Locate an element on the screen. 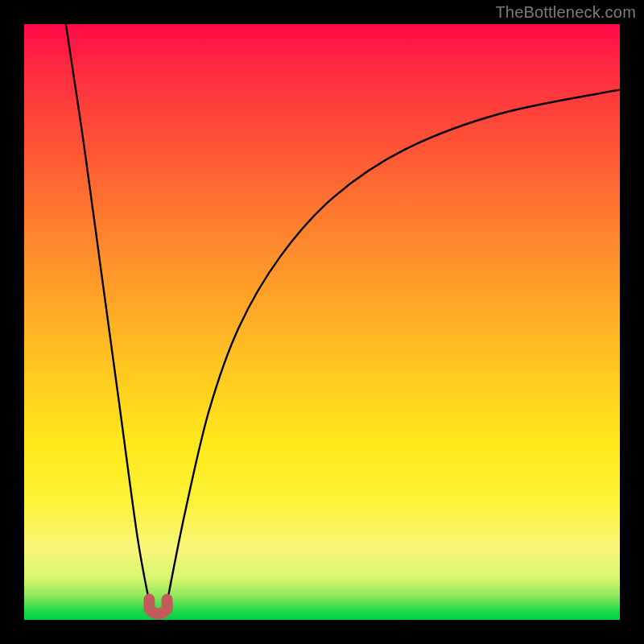 The width and height of the screenshot is (644, 644). curve-left-branch is located at coordinates (108, 313).